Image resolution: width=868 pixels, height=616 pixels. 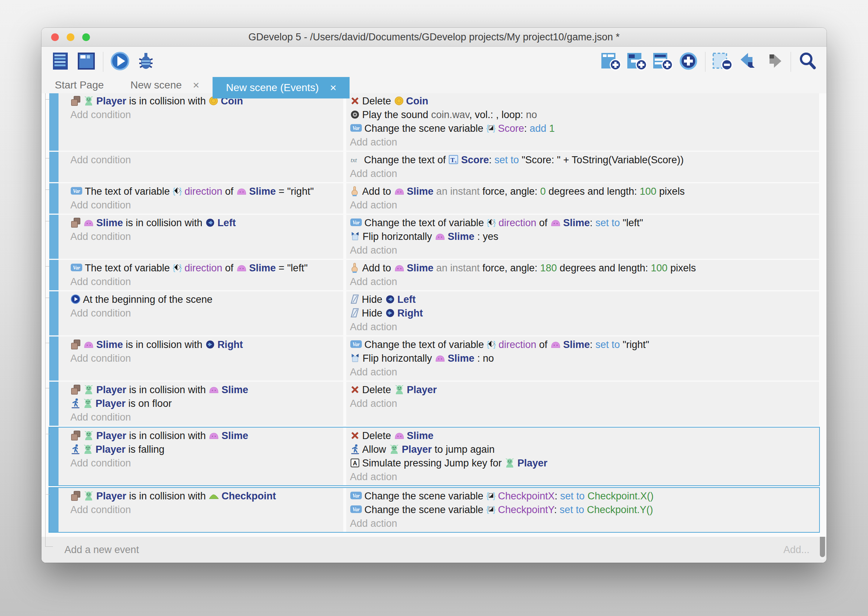 I want to click on event-row: Player is in collision with CheckpointAd…, so click(x=434, y=510).